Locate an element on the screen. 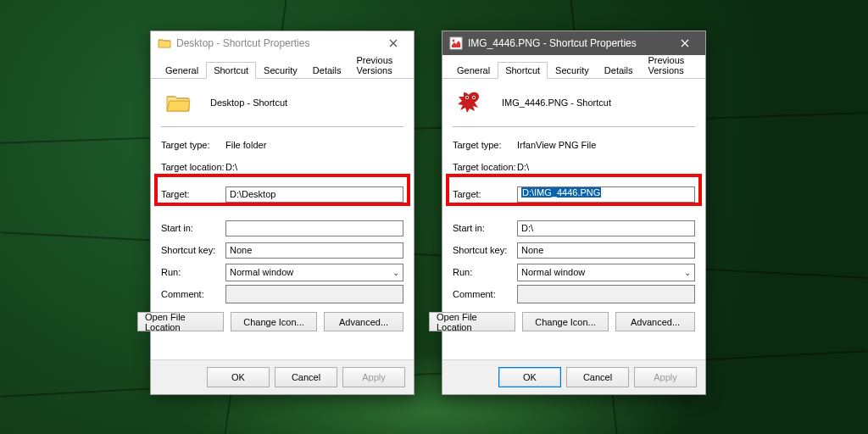  image-file-icon is located at coordinates (456, 43).